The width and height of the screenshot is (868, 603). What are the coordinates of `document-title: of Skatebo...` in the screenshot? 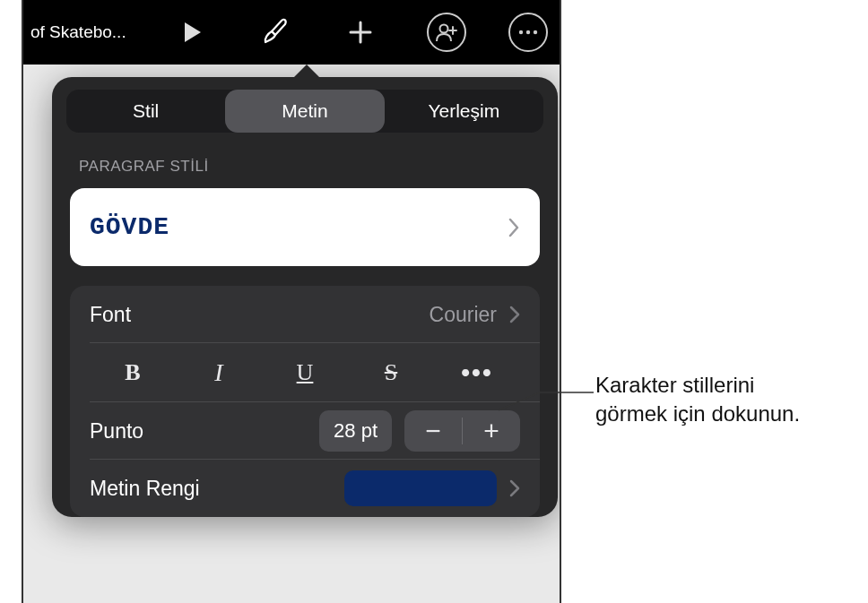 It's located at (95, 32).